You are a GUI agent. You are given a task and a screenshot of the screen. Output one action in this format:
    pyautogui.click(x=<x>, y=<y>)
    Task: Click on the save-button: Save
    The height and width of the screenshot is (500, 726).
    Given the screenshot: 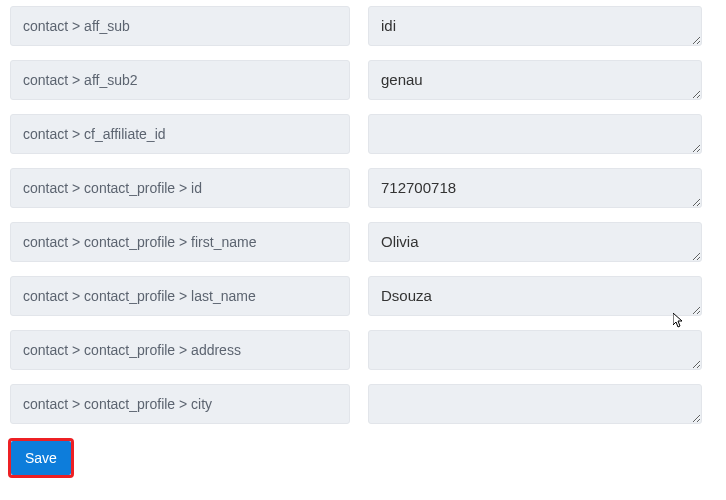 What is the action you would take?
    pyautogui.click(x=41, y=458)
    